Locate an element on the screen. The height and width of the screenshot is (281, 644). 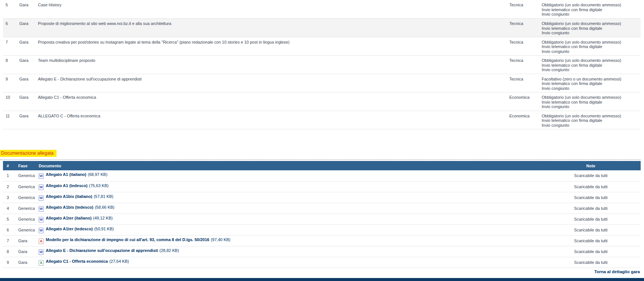
row-number: 7 is located at coordinates (10, 241).